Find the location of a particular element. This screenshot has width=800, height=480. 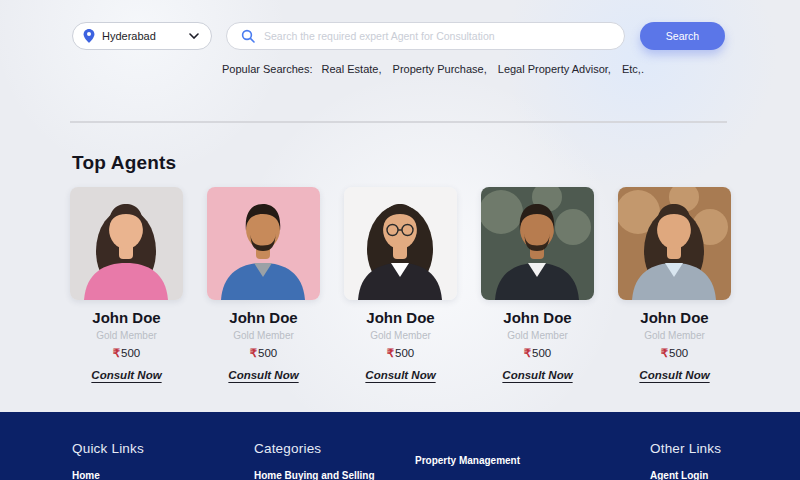

footer-heading-quick-links: Quick Links is located at coordinates (108, 448).